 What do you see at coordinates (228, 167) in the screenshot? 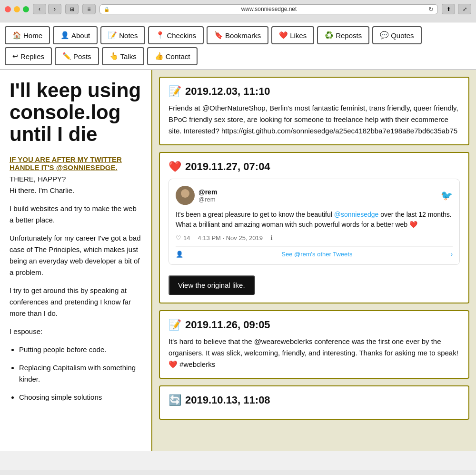
I see `post-date: 2019.11.27, 07:04` at bounding box center [228, 167].